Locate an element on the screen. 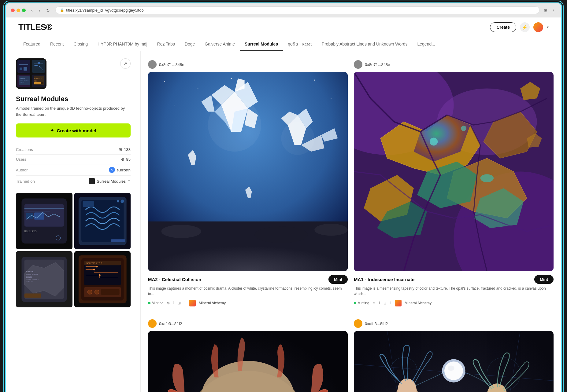 The image size is (567, 392). address-bar: 🔒 titles.xyz/?sample_id=vgvqtgcoepgigey5… is located at coordinates (297, 10).